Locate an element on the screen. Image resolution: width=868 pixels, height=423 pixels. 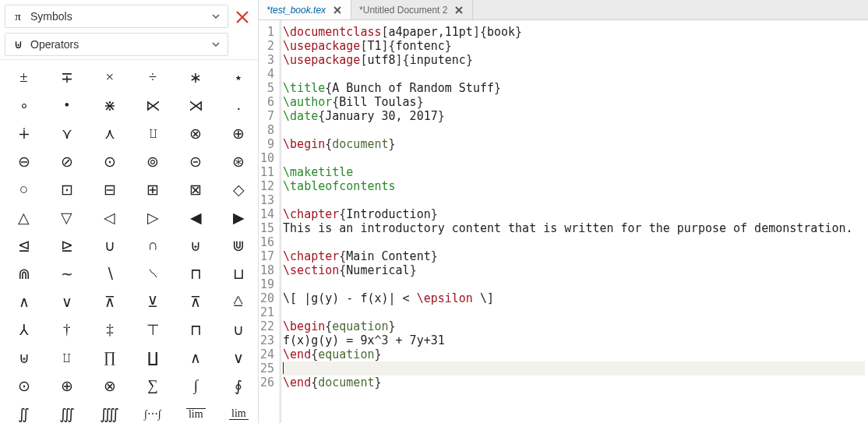
symbols-category-dropdown: π Symbols is located at coordinates (117, 16).